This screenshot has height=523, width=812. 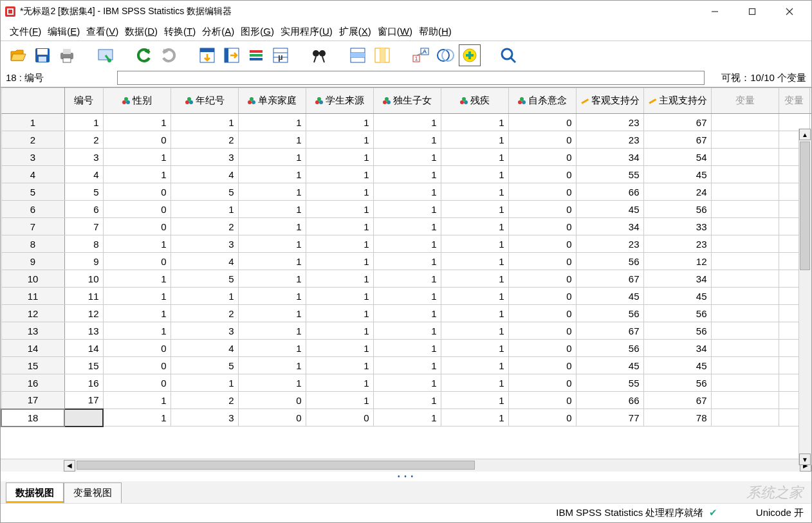 I want to click on data-cell, so click(x=84, y=418).